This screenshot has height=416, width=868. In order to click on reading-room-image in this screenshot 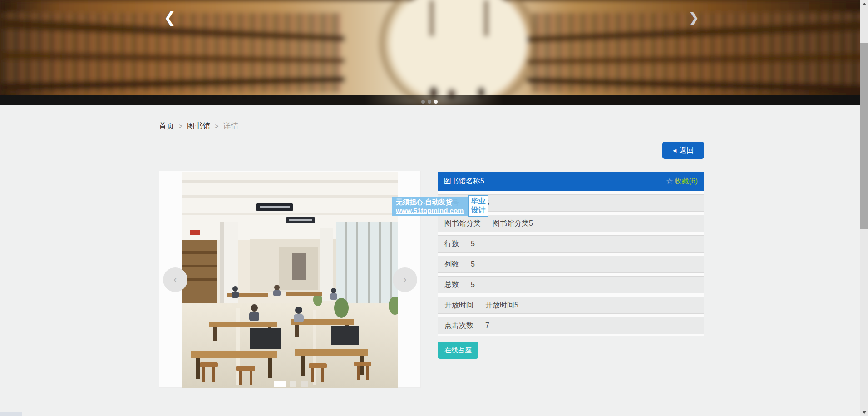, I will do `click(290, 280)`.